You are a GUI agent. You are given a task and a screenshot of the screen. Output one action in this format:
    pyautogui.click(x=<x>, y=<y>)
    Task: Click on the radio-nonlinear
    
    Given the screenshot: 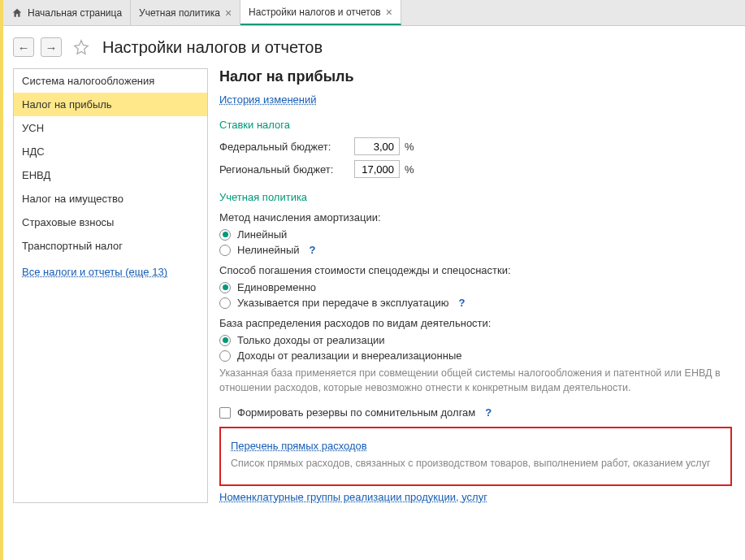 What is the action you would take?
    pyautogui.click(x=225, y=250)
    